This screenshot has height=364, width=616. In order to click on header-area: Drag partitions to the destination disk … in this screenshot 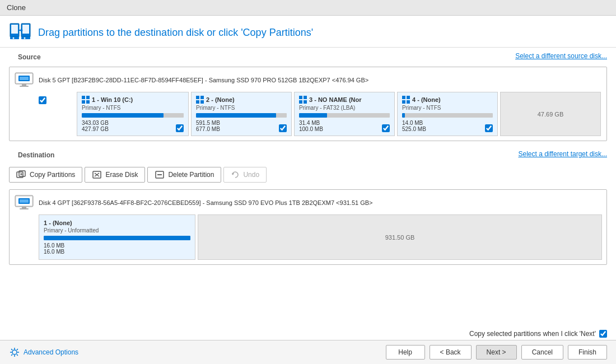, I will do `click(308, 31)`.